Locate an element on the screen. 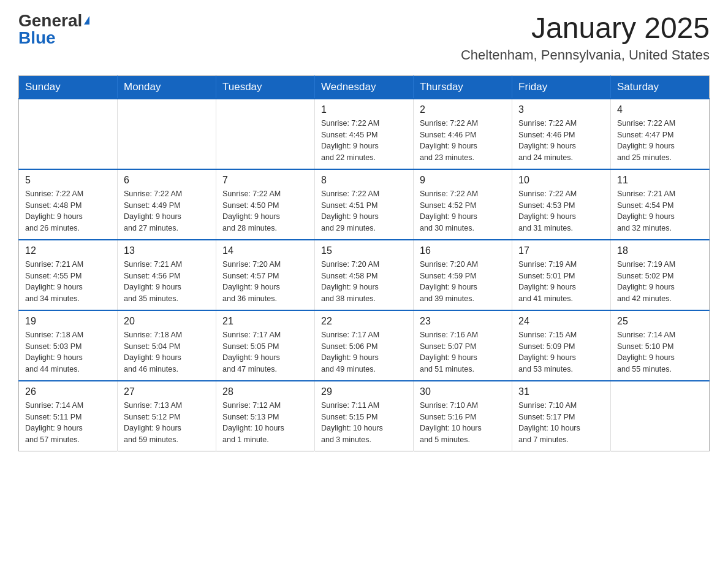 This screenshot has height=563, width=728. day-info: Sunrise: 7:17 AMSunset: 5:05 PMDaylight:… is located at coordinates (265, 352).